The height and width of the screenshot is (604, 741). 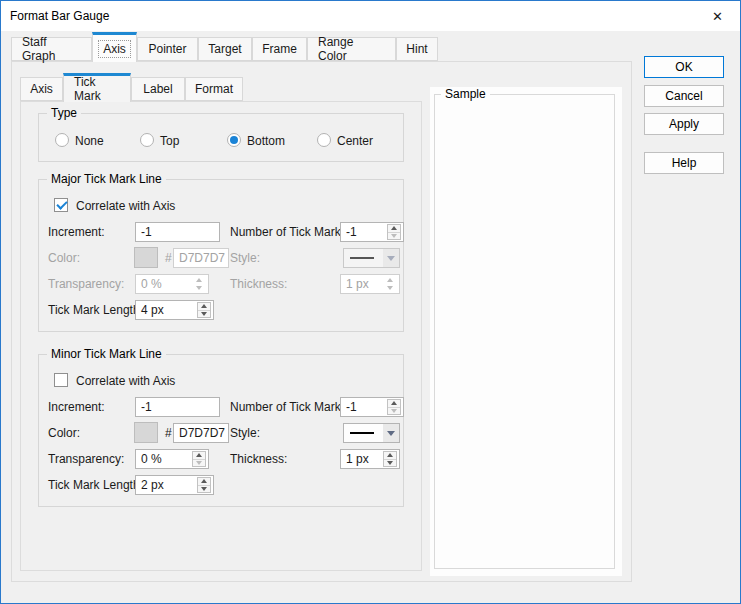 I want to click on subtab-format: Format, so click(x=214, y=89).